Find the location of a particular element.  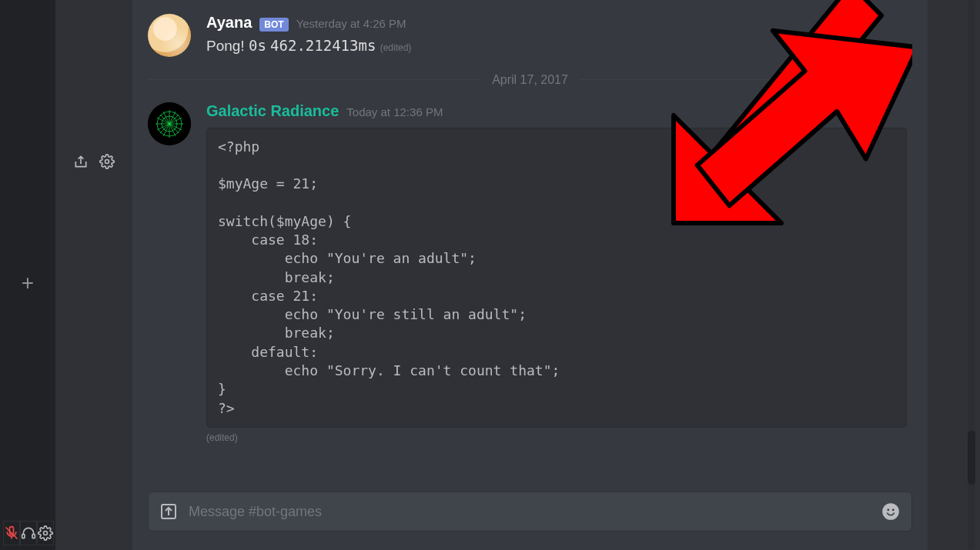

date-divider: April 17, 2017 is located at coordinates (530, 80).